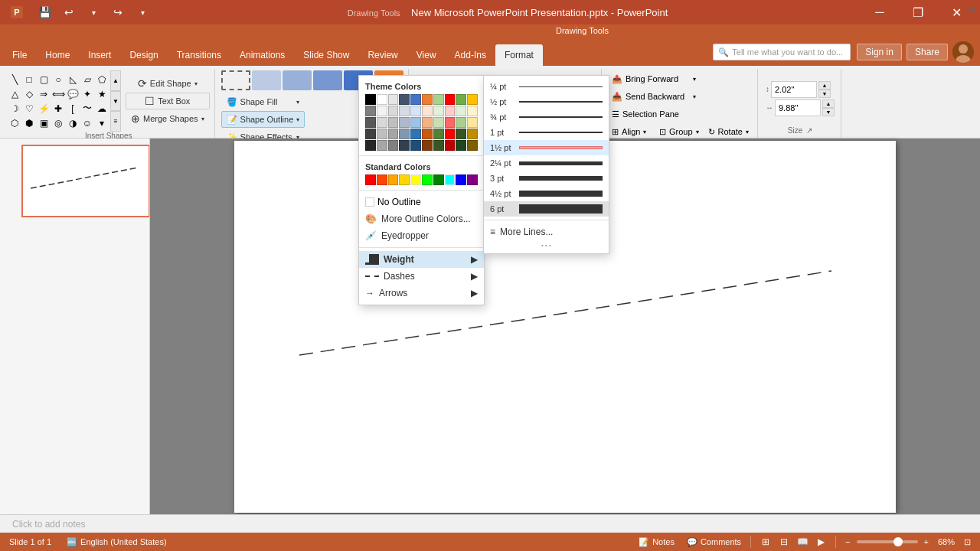 The image size is (980, 551). I want to click on zoom-percent: 68%, so click(946, 542).